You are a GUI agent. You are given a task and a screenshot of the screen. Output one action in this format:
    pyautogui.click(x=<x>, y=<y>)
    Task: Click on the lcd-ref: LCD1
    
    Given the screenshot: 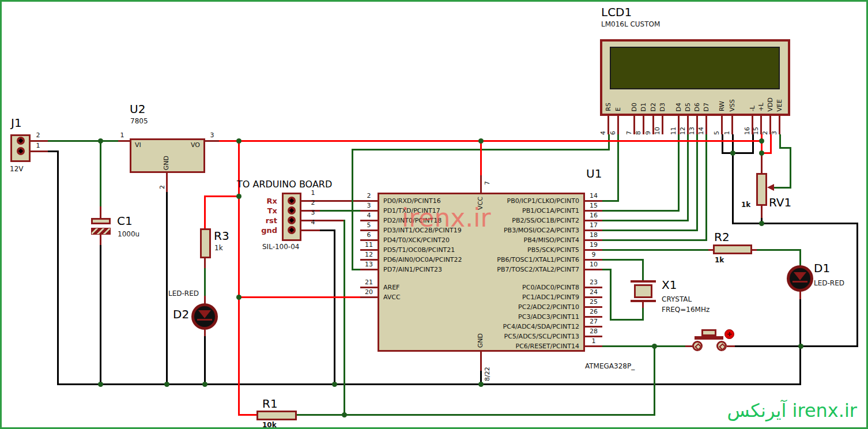 What is the action you would take?
    pyautogui.click(x=617, y=12)
    